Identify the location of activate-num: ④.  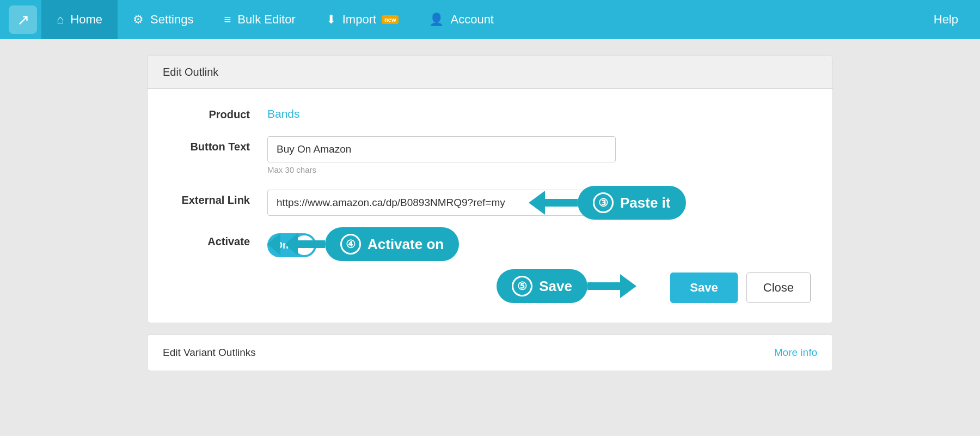
(351, 244).